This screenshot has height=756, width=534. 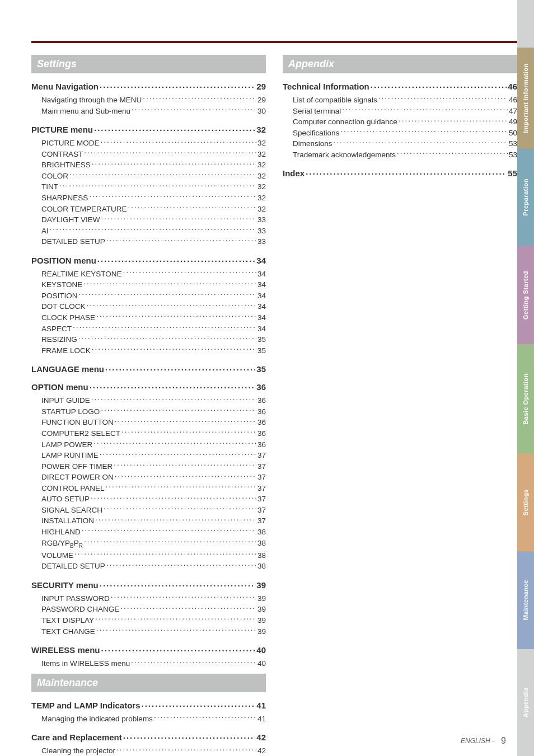 What do you see at coordinates (149, 198) in the screenshot?
I see `toc-line: SHARPNESS32` at bounding box center [149, 198].